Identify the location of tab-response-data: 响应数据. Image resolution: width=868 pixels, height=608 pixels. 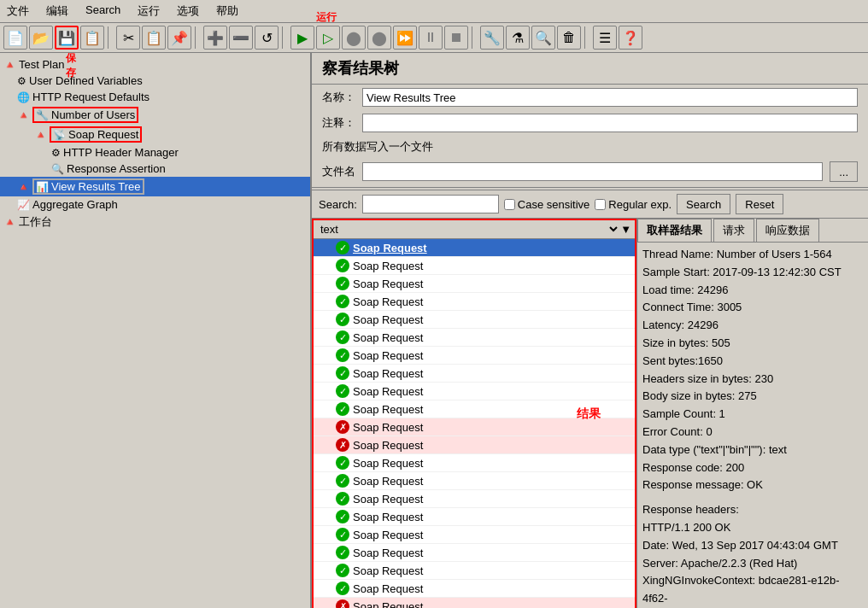
(788, 231).